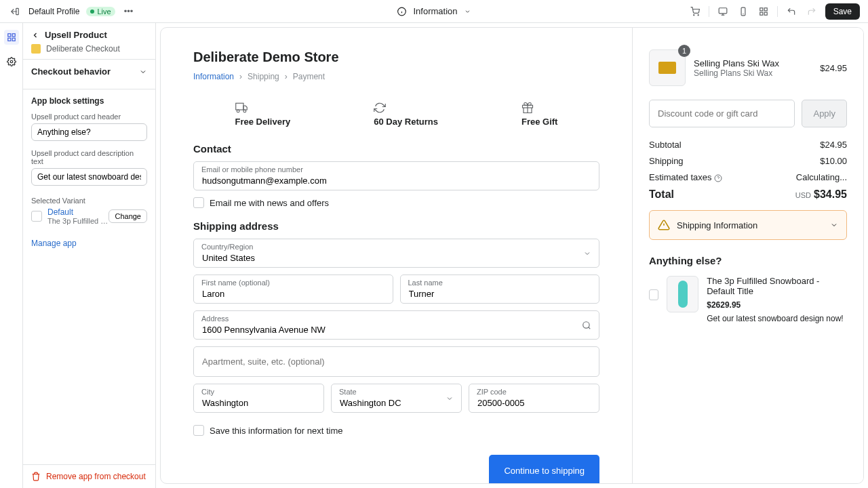 The image size is (868, 488). What do you see at coordinates (309, 77) in the screenshot?
I see `crumb-payment: Payment` at bounding box center [309, 77].